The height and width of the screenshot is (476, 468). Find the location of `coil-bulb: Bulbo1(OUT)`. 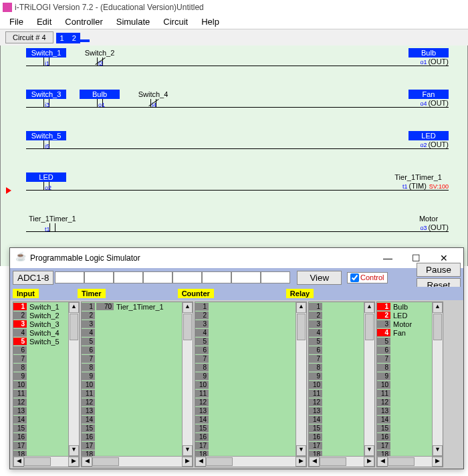

coil-bulb: Bulbo1(OUT) is located at coordinates (429, 57).